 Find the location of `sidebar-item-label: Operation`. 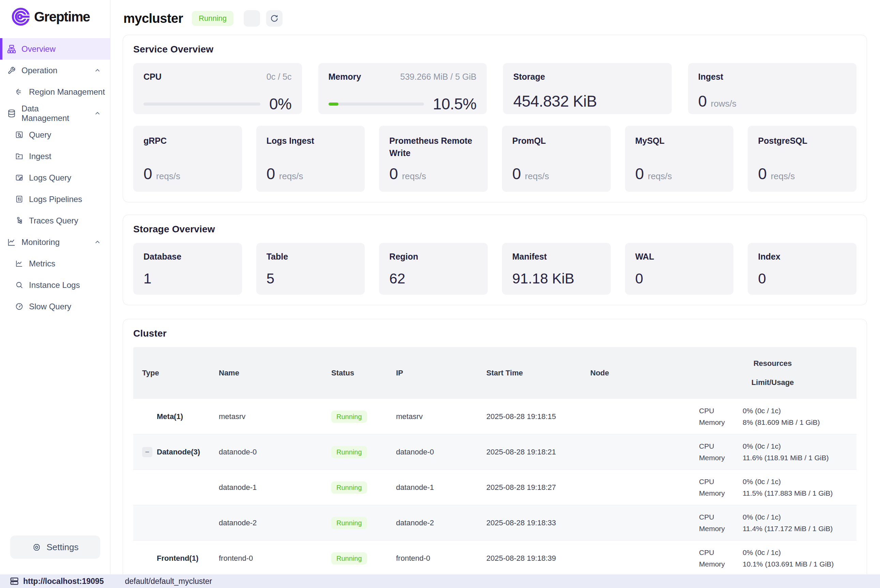

sidebar-item-label: Operation is located at coordinates (39, 70).